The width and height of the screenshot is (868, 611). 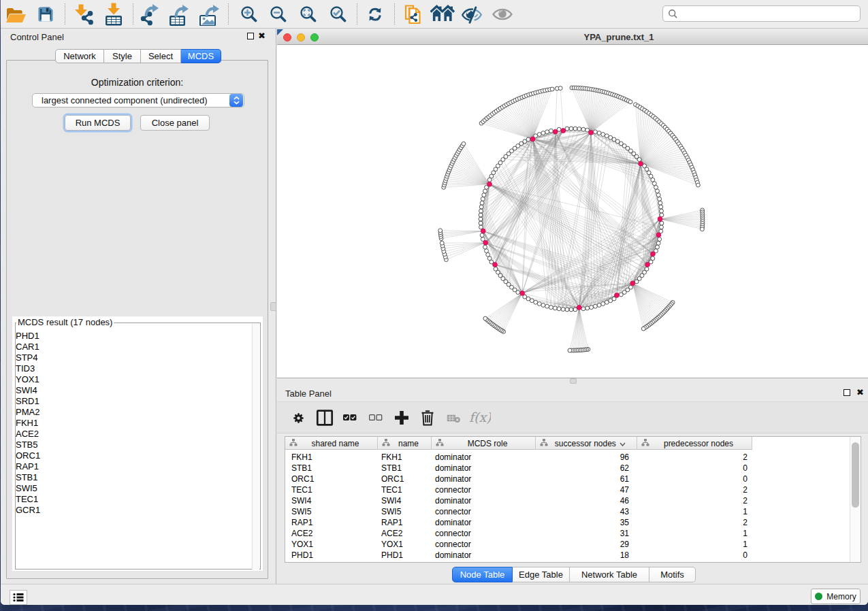 I want to click on cell-MCDS-role: connector, so click(x=483, y=533).